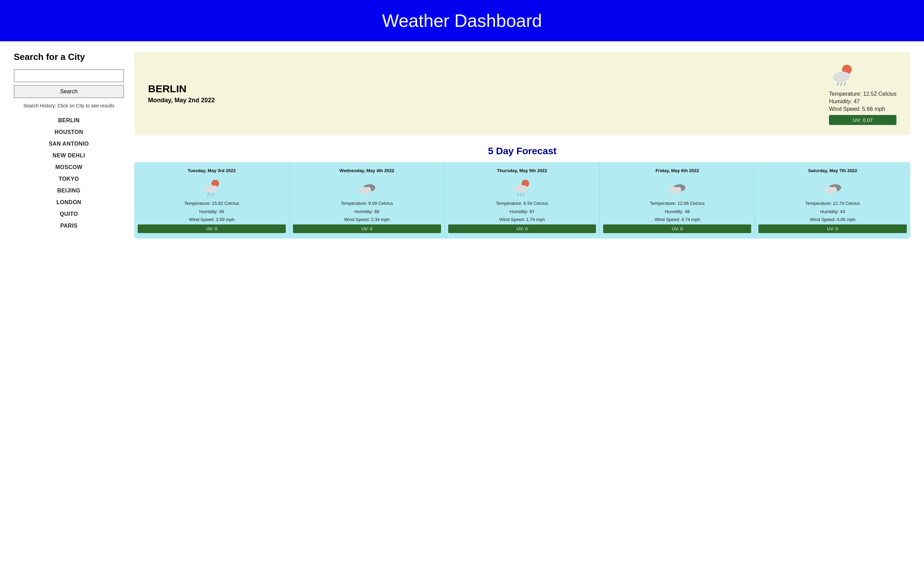 Image resolution: width=924 pixels, height=577 pixels. Describe the element at coordinates (677, 220) in the screenshot. I see `forecast-wind-speed: Wind Speed: 4.74 mph` at that location.